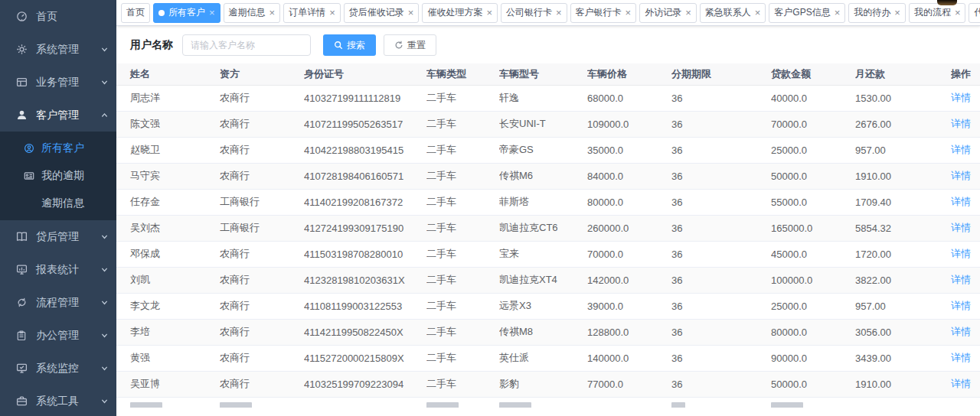 This screenshot has width=980, height=416. I want to click on tab-label: 订单详情, so click(307, 12).